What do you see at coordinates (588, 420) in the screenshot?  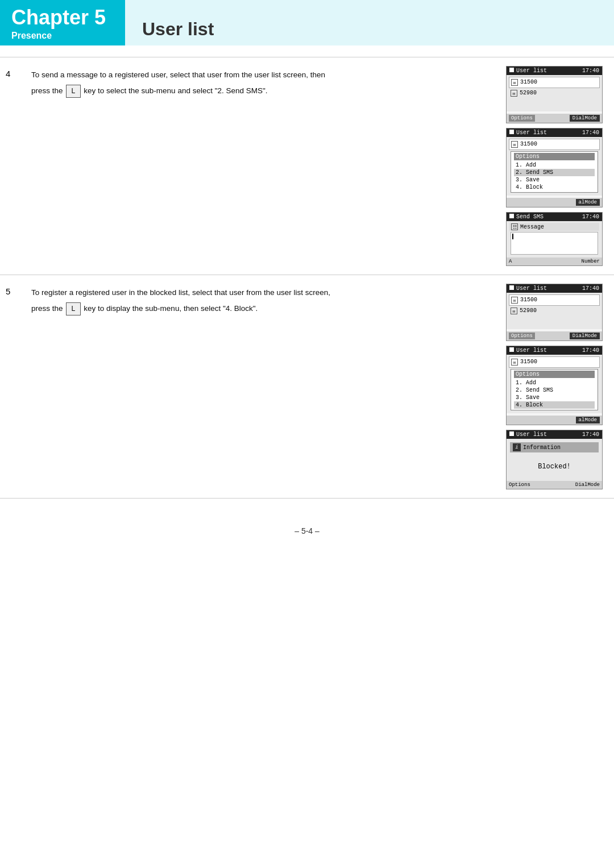 I see `almode-btn2: alMode` at bounding box center [588, 420].